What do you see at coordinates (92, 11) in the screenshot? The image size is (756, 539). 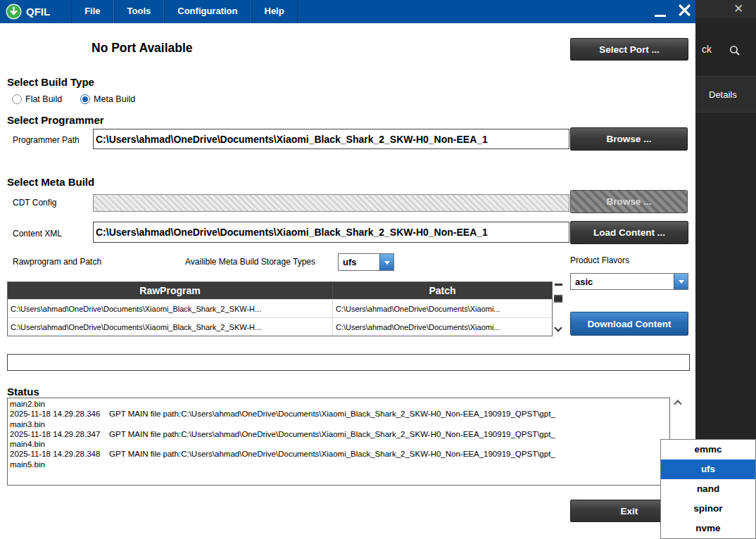 I see `menu-file: File` at bounding box center [92, 11].